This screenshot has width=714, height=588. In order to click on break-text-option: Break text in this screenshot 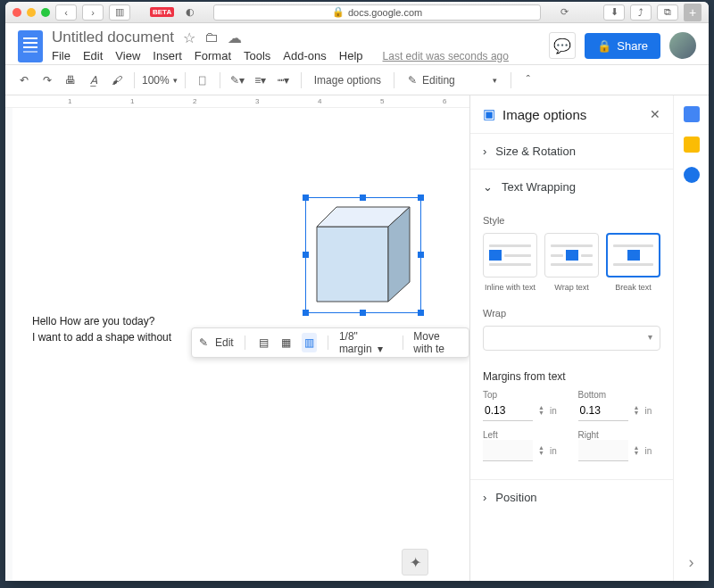, I will do `click(634, 262)`.